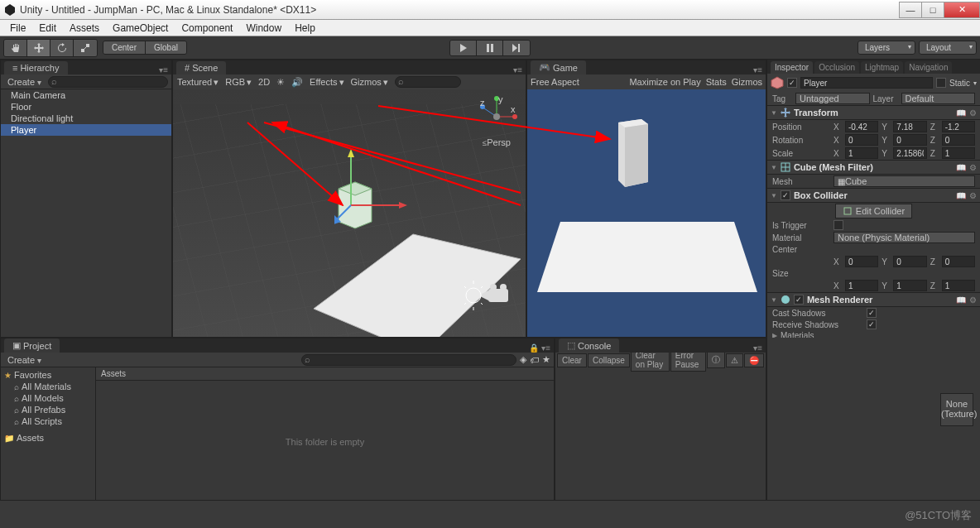  What do you see at coordinates (497, 119) in the screenshot?
I see `orientation-gizmo-icon: x y z` at bounding box center [497, 119].